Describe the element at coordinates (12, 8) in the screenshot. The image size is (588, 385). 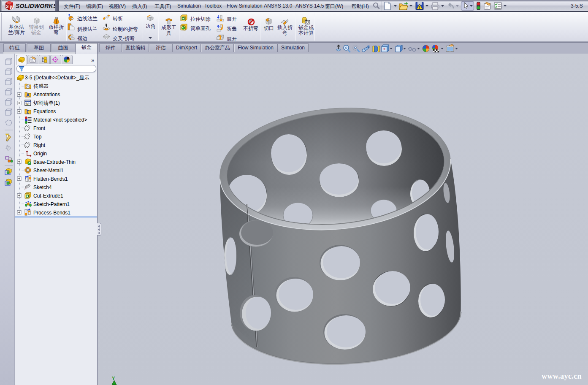
I see `svg-text: W` at that location.